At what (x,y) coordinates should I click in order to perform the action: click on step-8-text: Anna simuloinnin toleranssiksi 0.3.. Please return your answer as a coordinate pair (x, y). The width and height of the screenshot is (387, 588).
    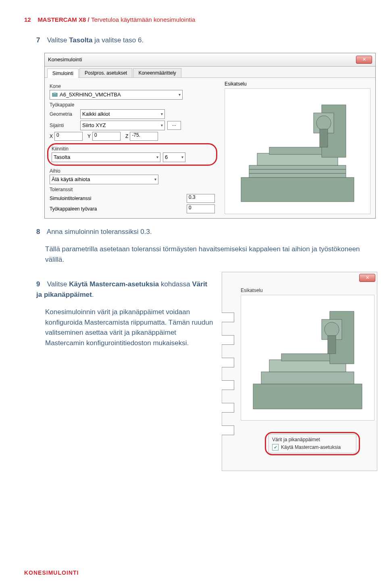
    Looking at the image, I should click on (99, 231).